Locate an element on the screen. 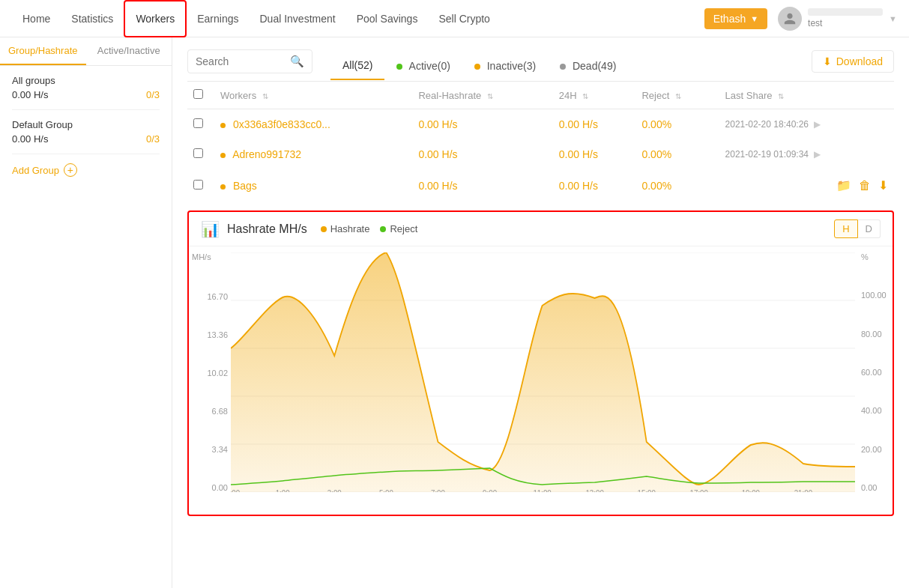  group-default-rate: 0.00 H/s is located at coordinates (30, 139).